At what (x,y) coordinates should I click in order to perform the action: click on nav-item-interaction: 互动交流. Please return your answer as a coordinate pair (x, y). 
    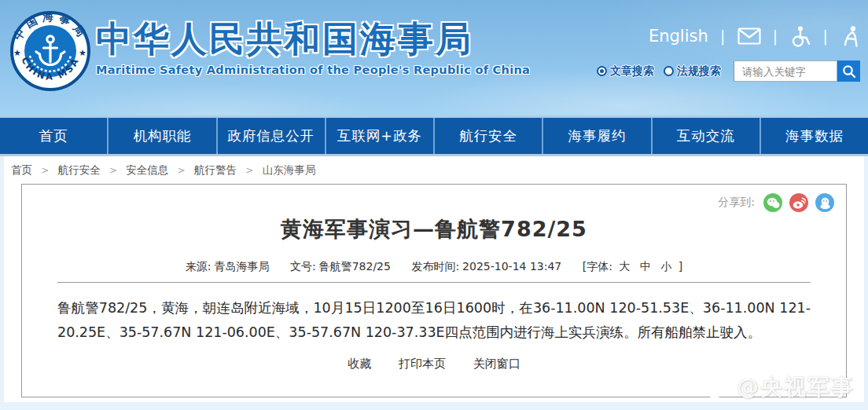
    Looking at the image, I should click on (707, 136).